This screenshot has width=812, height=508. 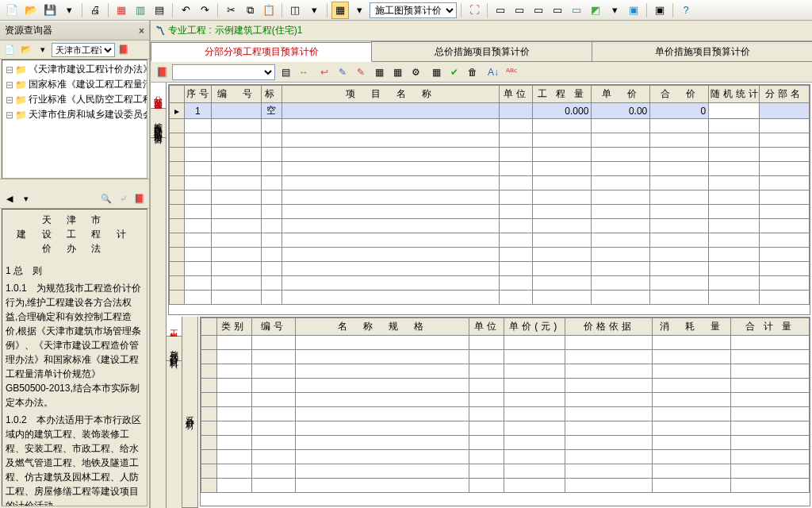 What do you see at coordinates (340, 10) in the screenshot?
I see `highlighted-tool-icon: ▦` at bounding box center [340, 10].